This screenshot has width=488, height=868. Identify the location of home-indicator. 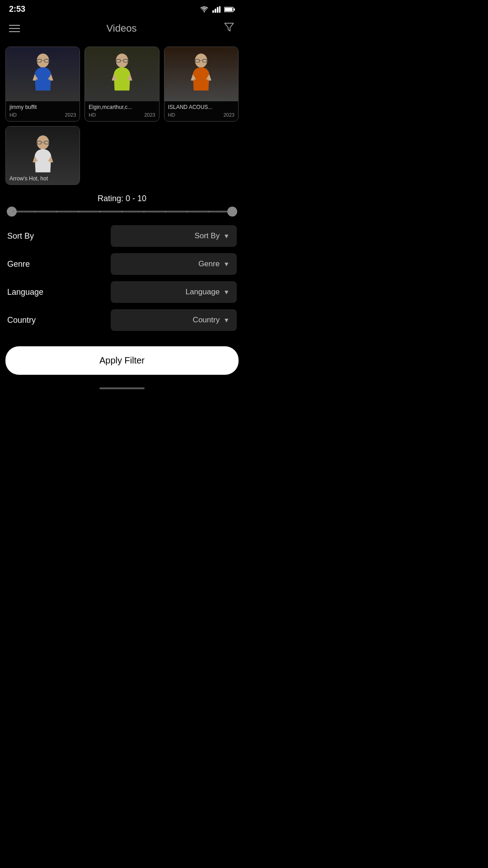
(122, 388).